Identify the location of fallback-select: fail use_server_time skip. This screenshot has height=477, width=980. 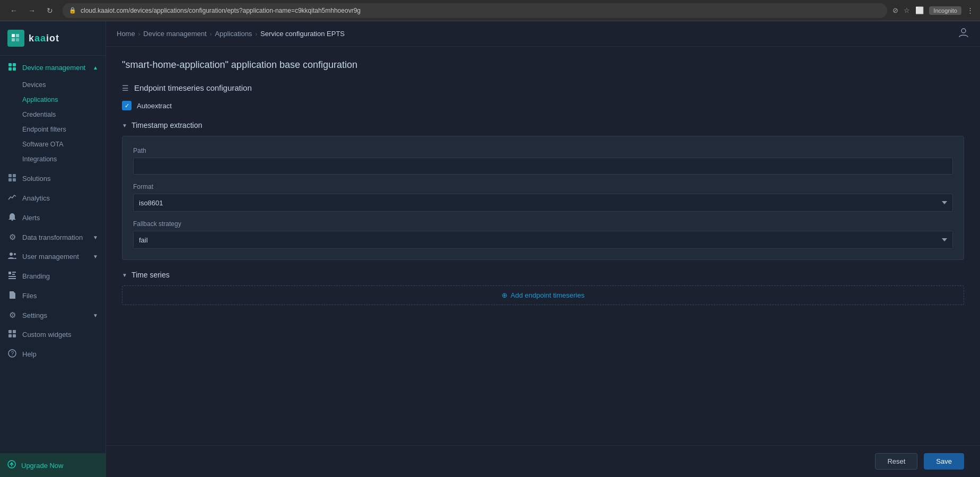
(543, 240).